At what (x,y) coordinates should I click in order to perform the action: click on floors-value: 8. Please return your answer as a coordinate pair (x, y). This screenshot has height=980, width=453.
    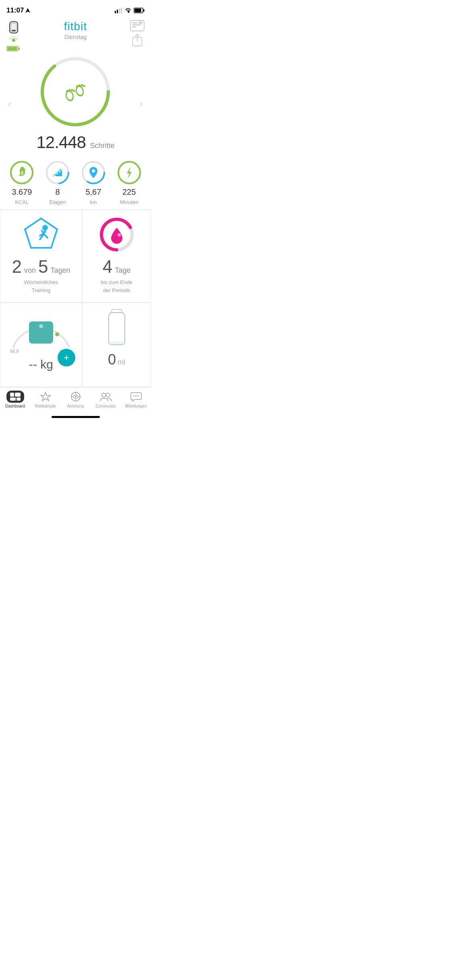
    Looking at the image, I should click on (58, 192).